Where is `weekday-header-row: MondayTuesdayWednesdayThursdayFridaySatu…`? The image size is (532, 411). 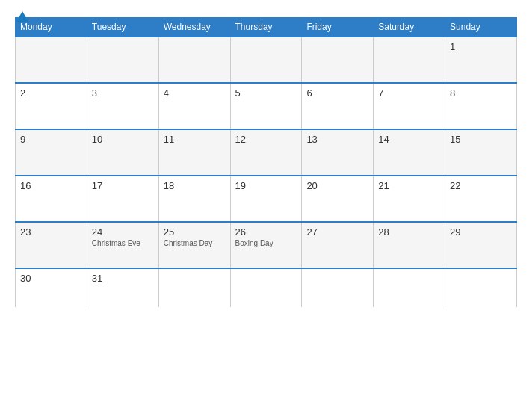
weekday-header-row: MondayTuesdayWednesdayThursdayFridaySatu… is located at coordinates (266, 28).